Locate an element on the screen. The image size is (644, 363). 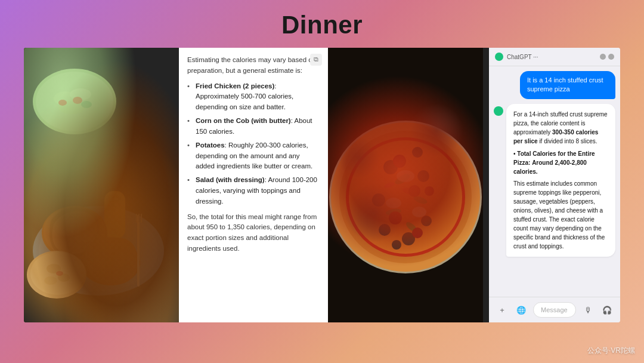
ai-response-text: For a 14-inch stuffed crust supreme pizz… is located at coordinates (561, 128).